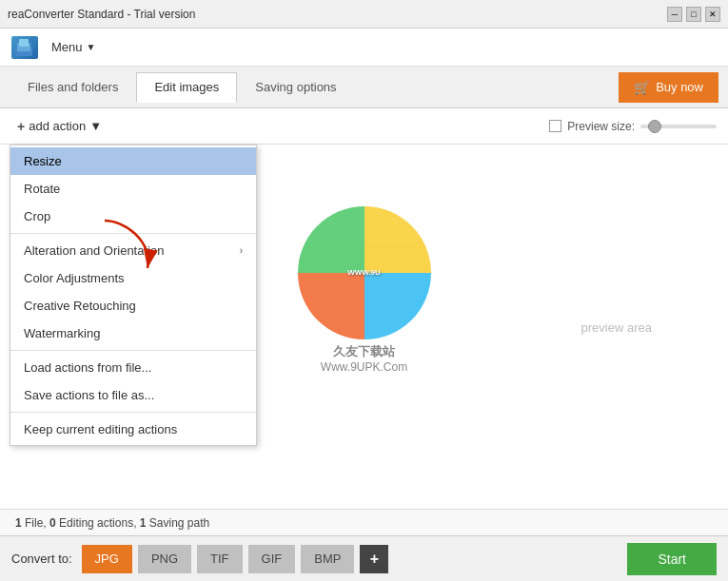 The height and width of the screenshot is (581, 728). I want to click on tabbar: Files and folders Edit images Saving opt…, so click(364, 87).